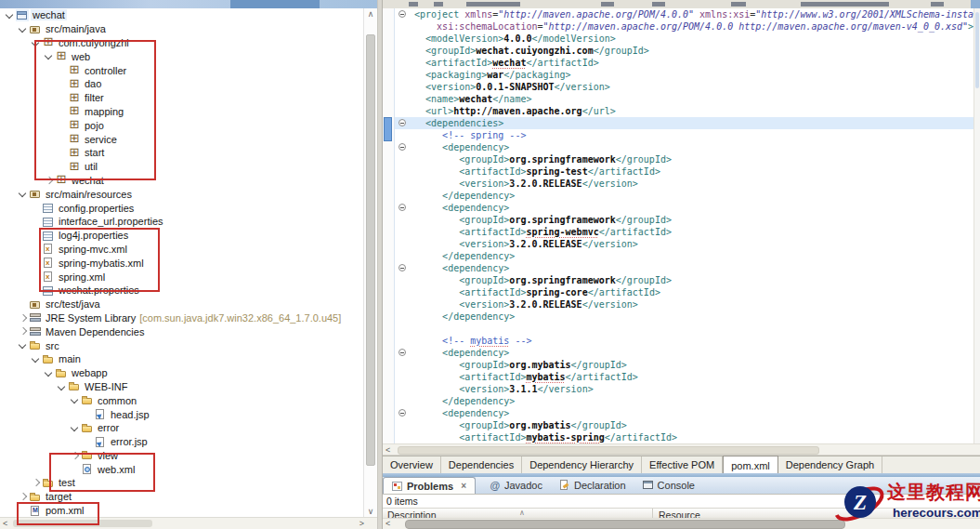 This screenshot has height=529, width=980. I want to click on tree-item-config-properties: config.properties, so click(182, 208).